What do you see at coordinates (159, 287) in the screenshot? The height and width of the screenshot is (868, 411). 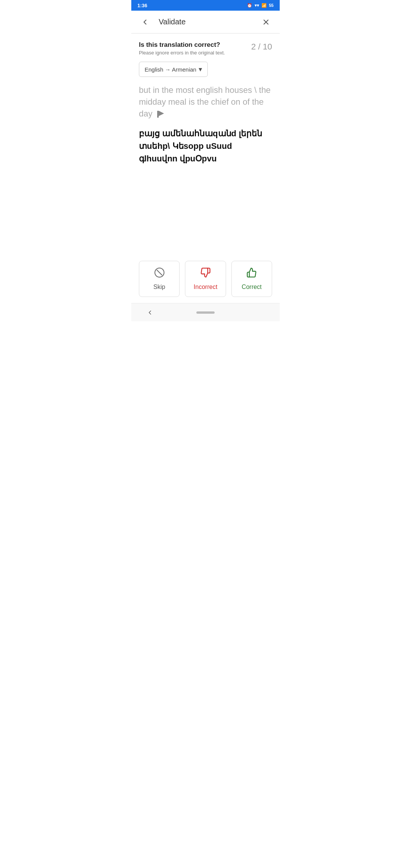 I see `skip-label: Skip` at bounding box center [159, 287].